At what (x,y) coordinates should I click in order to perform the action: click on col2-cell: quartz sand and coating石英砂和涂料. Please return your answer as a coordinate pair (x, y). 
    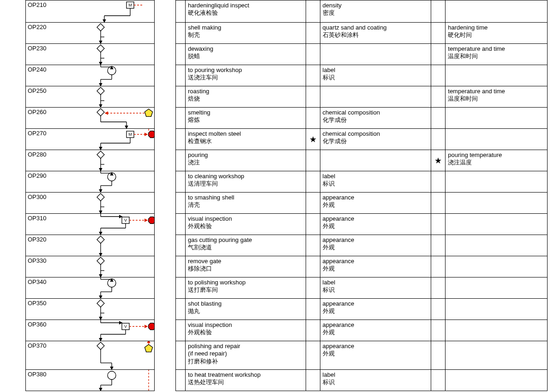
    Looking at the image, I should click on (376, 33).